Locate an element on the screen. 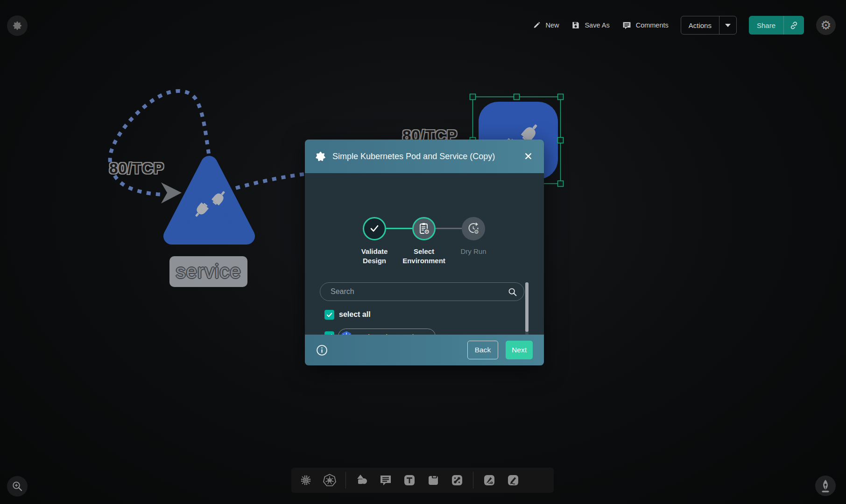  zoom-in-button is located at coordinates (17, 486).